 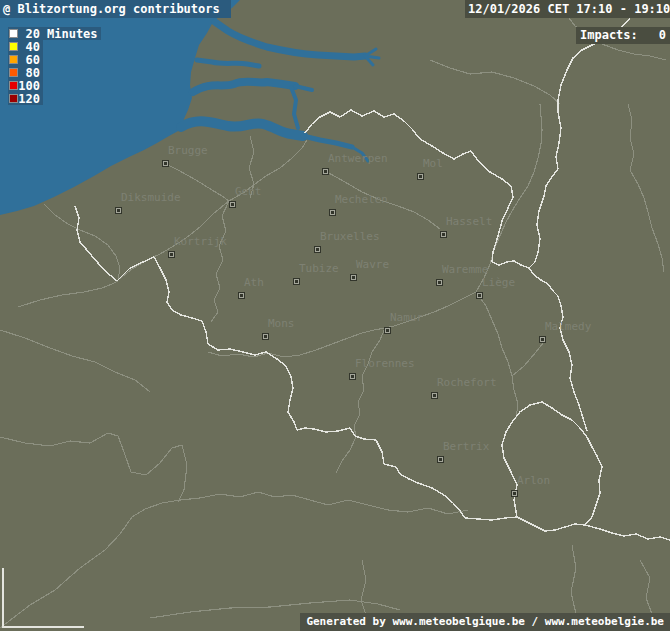 What do you see at coordinates (248, 192) in the screenshot?
I see `city-label: Gent` at bounding box center [248, 192].